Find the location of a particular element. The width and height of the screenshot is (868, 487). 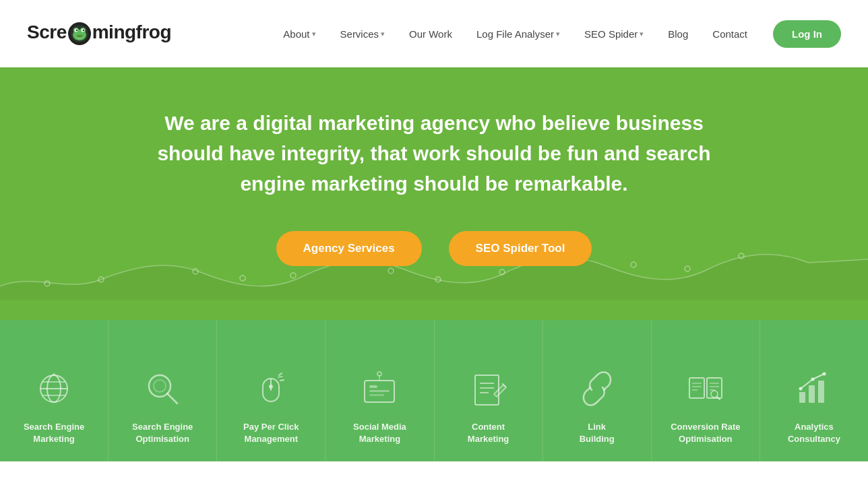

seo-spider-tool-button: SEO Spider Tool is located at coordinates (520, 249).